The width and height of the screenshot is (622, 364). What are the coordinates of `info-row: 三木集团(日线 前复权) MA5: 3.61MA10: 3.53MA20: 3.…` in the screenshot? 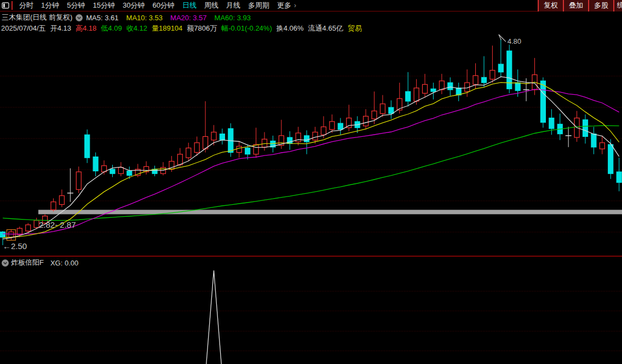 It's located at (130, 18).